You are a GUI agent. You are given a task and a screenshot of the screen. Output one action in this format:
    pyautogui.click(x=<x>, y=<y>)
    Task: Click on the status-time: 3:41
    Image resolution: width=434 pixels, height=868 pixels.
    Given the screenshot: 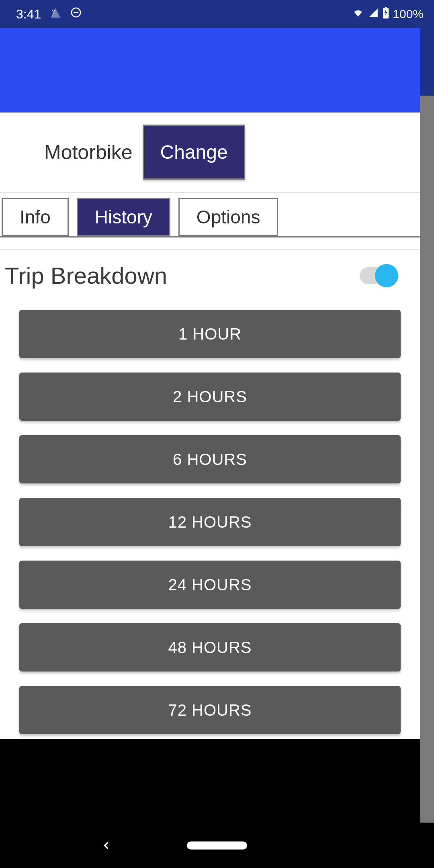 What is the action you would take?
    pyautogui.click(x=29, y=14)
    